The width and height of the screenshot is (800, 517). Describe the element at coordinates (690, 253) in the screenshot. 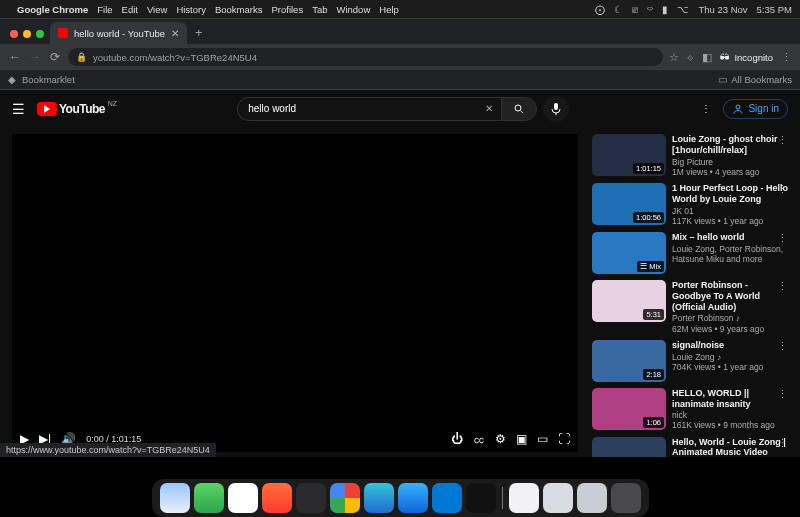

I see `recommendation-item: ☰ Mix Mix – hello world Louie Zong, Port…` at that location.